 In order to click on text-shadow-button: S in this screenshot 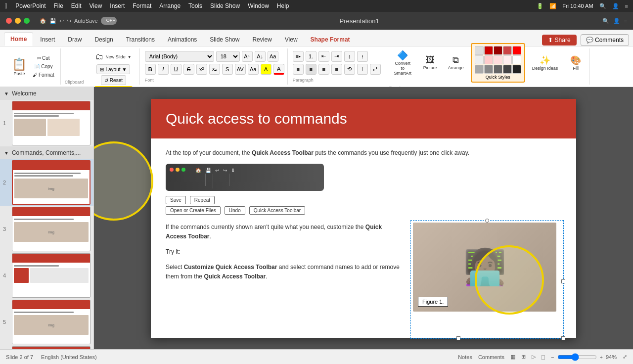, I will do `click(227, 69)`.